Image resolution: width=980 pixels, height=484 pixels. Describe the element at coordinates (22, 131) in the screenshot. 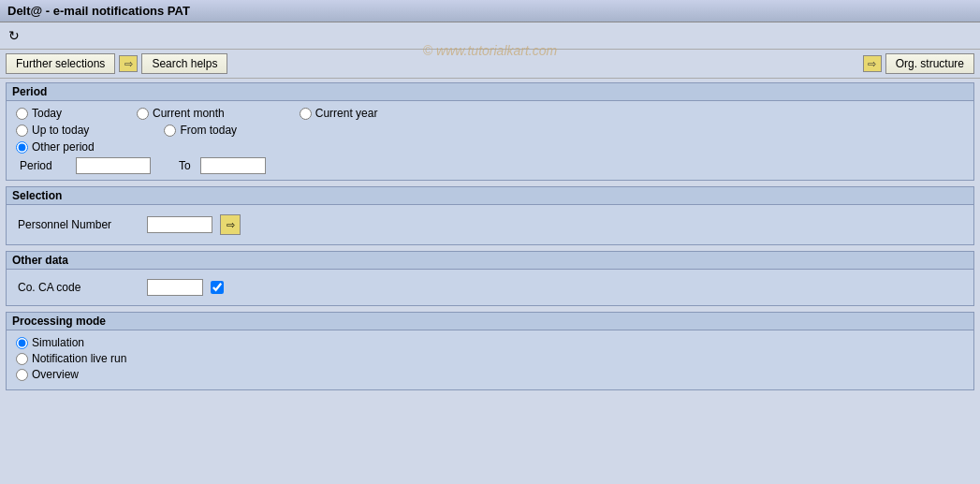

I see `up-to-today-radio` at that location.